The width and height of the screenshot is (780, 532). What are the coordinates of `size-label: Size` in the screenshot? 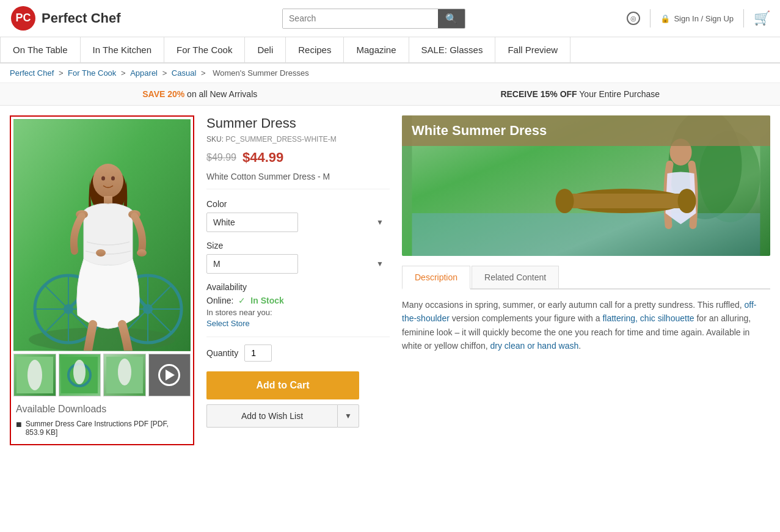 It's located at (298, 246).